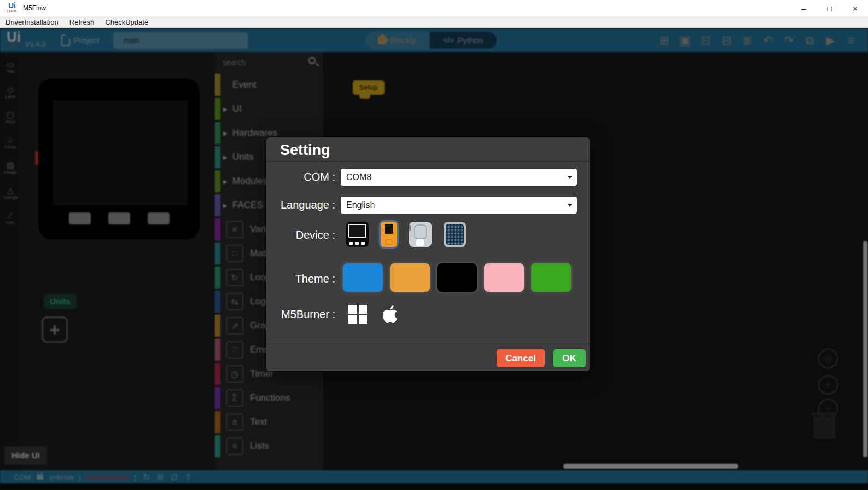 The height and width of the screenshot is (490, 868). What do you see at coordinates (459, 177) in the screenshot?
I see `com-select: COM8` at bounding box center [459, 177].